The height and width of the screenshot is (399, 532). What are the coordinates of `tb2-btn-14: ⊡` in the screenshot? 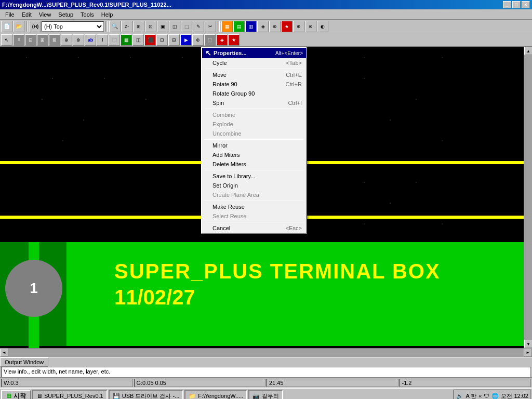 It's located at (162, 40).